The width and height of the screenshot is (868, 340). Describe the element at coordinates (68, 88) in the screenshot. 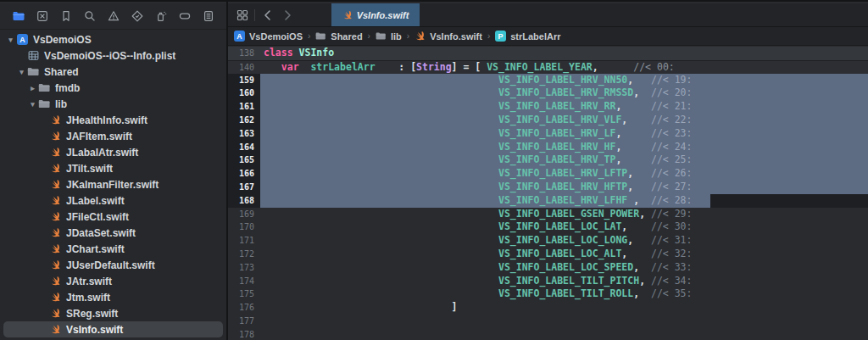

I see `item-label: fmdb` at that location.